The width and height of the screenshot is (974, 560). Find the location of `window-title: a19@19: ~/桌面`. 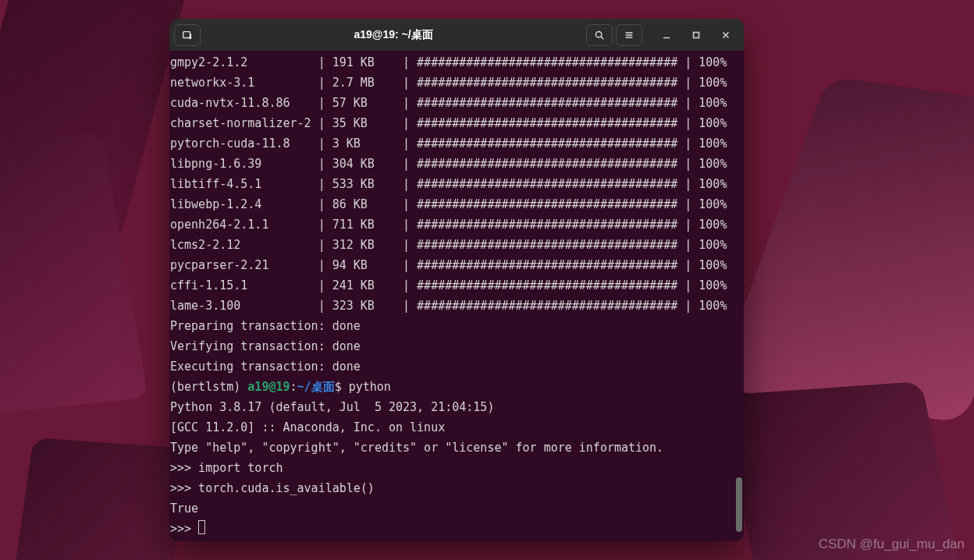

window-title: a19@19: ~/桌面 is located at coordinates (393, 35).